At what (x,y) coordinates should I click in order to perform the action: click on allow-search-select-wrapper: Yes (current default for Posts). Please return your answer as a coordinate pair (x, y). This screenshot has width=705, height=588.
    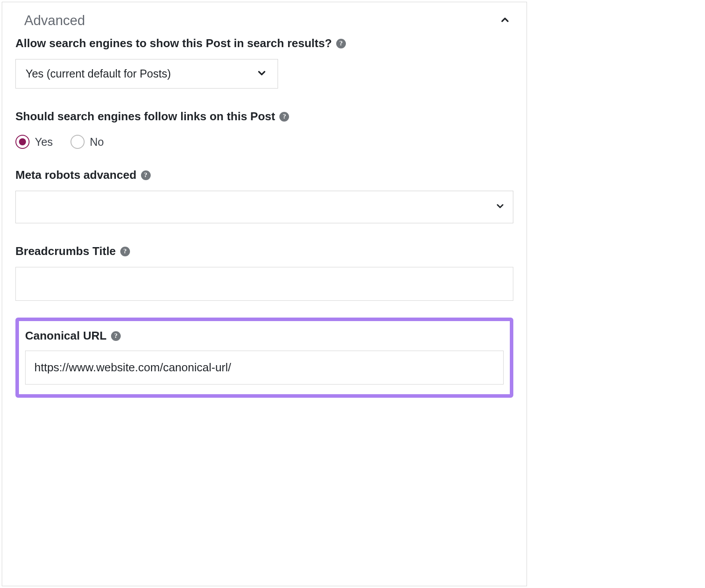
    Looking at the image, I should click on (147, 74).